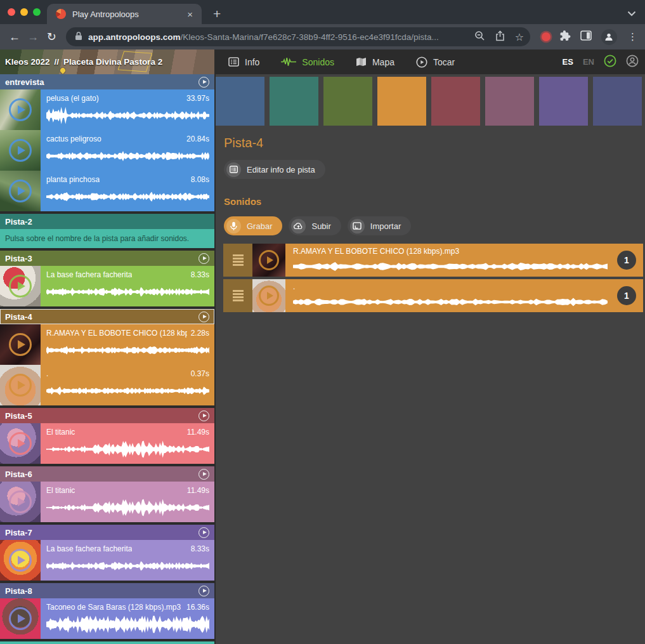 This screenshot has height=644, width=645. What do you see at coordinates (632, 13) in the screenshot?
I see `tab-search-chevron-icon` at bounding box center [632, 13].